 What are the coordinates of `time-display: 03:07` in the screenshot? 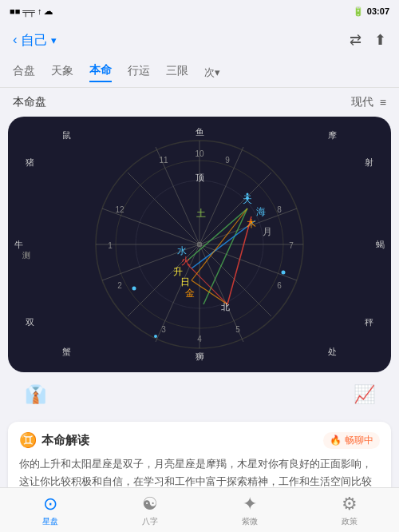 It's located at (378, 11).